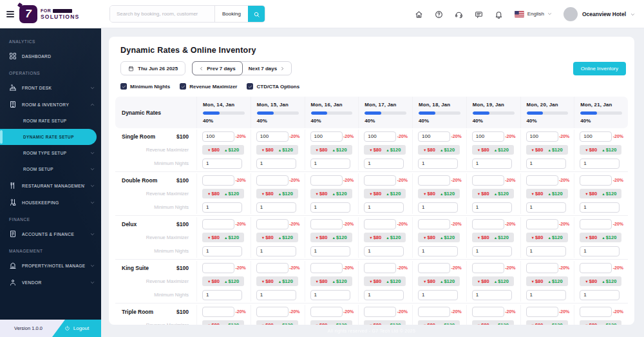 This screenshot has height=337, width=644. I want to click on notifications-bell-icon, so click(498, 14).